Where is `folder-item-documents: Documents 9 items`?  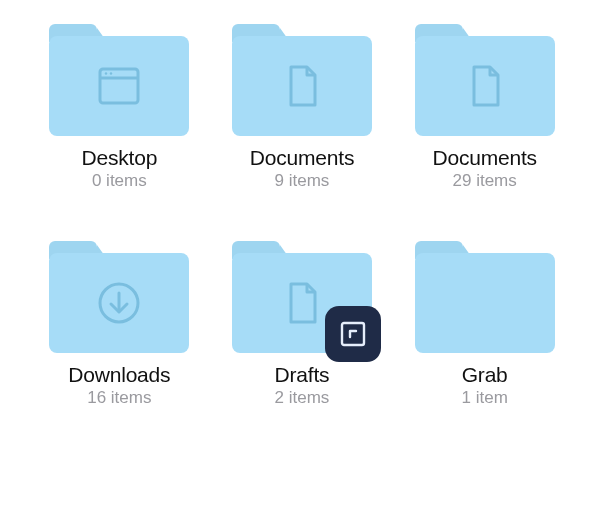
folder-item-documents: Documents 9 items is located at coordinates (302, 108).